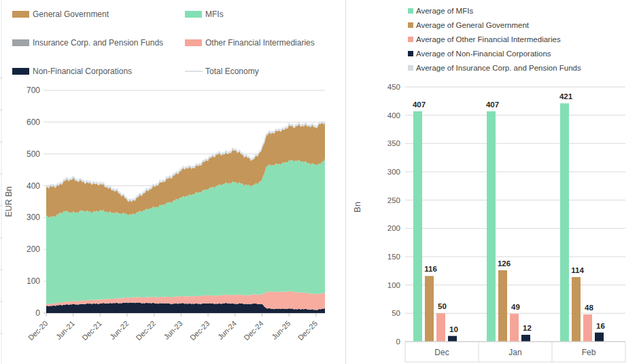  What do you see at coordinates (38, 331) in the screenshot?
I see `x-tick-label: Dec-20` at bounding box center [38, 331].